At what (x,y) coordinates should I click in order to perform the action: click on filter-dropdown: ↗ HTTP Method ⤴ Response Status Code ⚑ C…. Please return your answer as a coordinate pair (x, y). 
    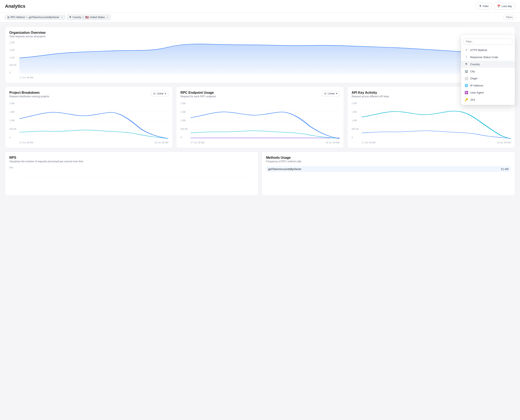
    Looking at the image, I should click on (488, 70).